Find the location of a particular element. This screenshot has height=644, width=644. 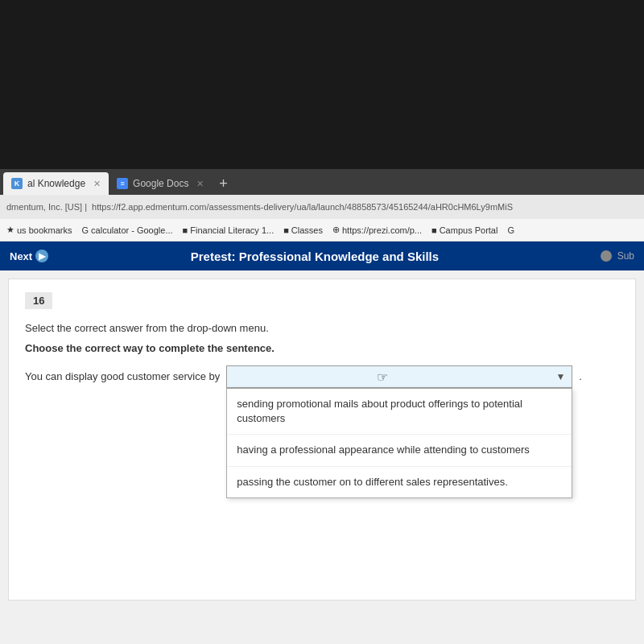

bookmark-star-icon: ★ is located at coordinates (10, 230).